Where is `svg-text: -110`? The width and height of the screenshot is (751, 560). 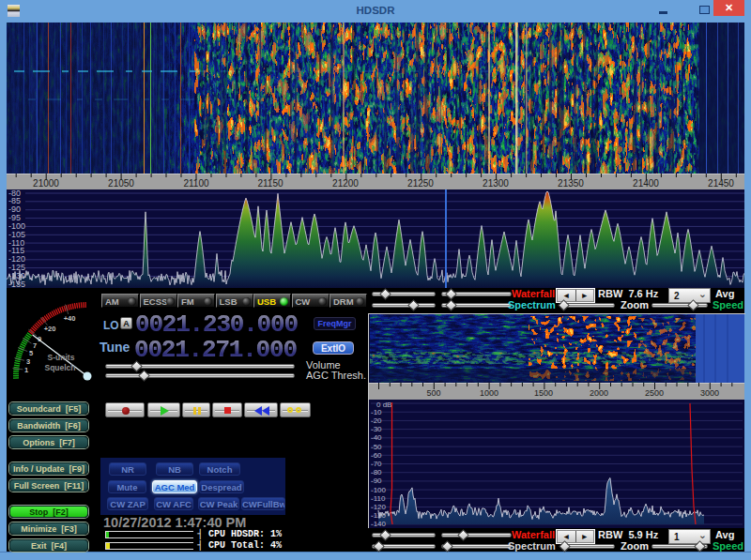
svg-text: -110 is located at coordinates (378, 499).